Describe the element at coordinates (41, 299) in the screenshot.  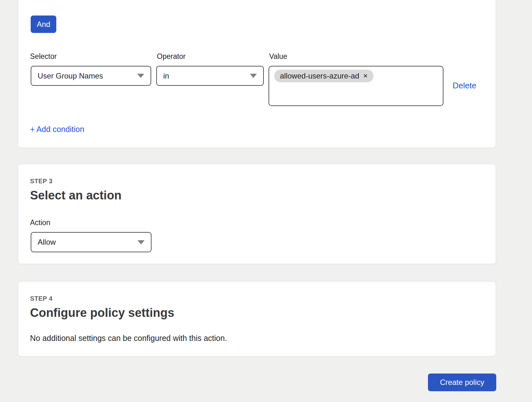
I see `step4-label: STEP 4` at that location.